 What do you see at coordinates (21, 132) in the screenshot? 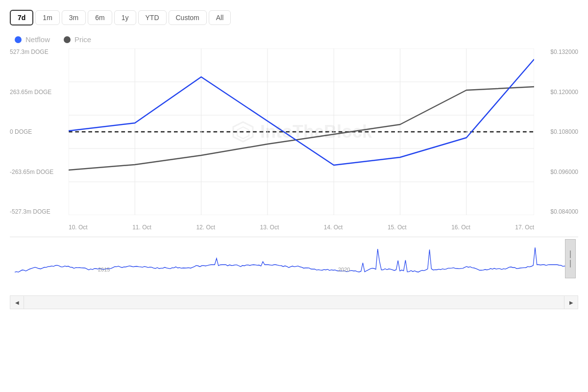
I see `y-left-label-2: 0 DOGE` at bounding box center [21, 132].